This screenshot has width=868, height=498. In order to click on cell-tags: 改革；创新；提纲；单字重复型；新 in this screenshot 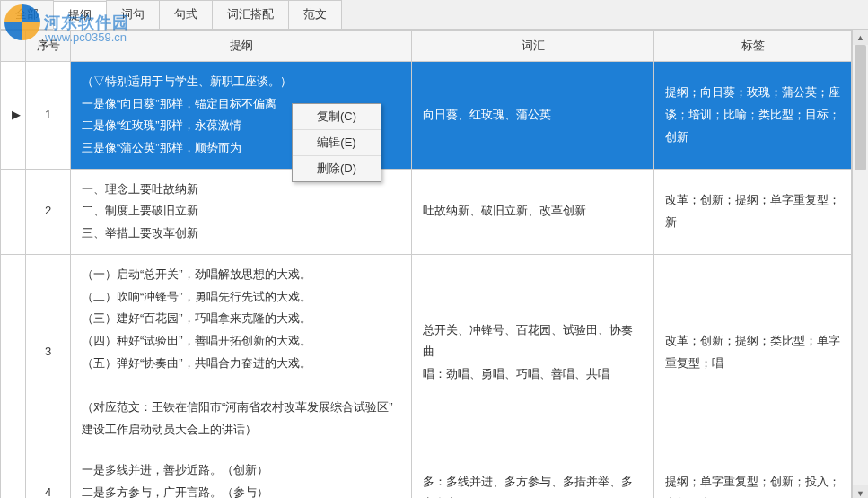, I will do `click(753, 212)`.